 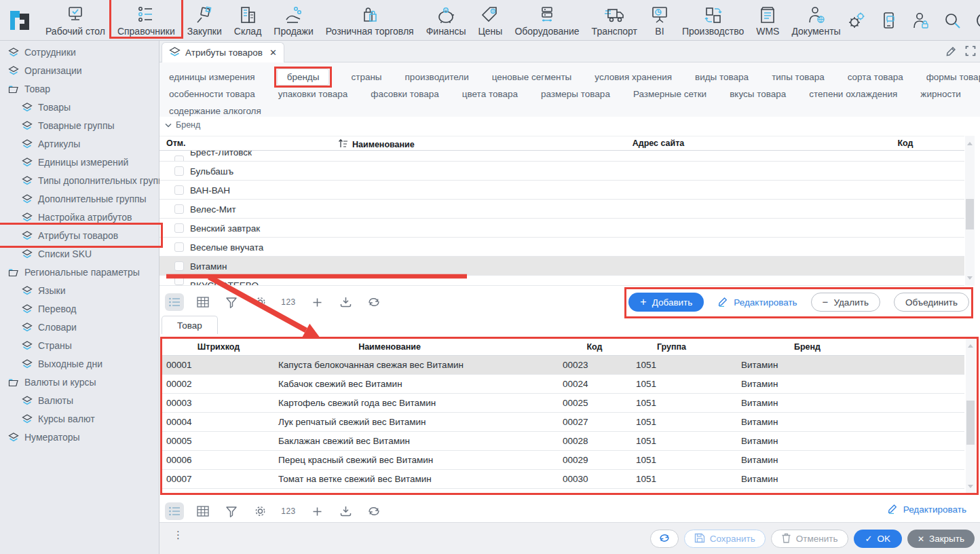 What do you see at coordinates (615, 19) in the screenshot?
I see `nav-item-transport: Транспорт` at bounding box center [615, 19].